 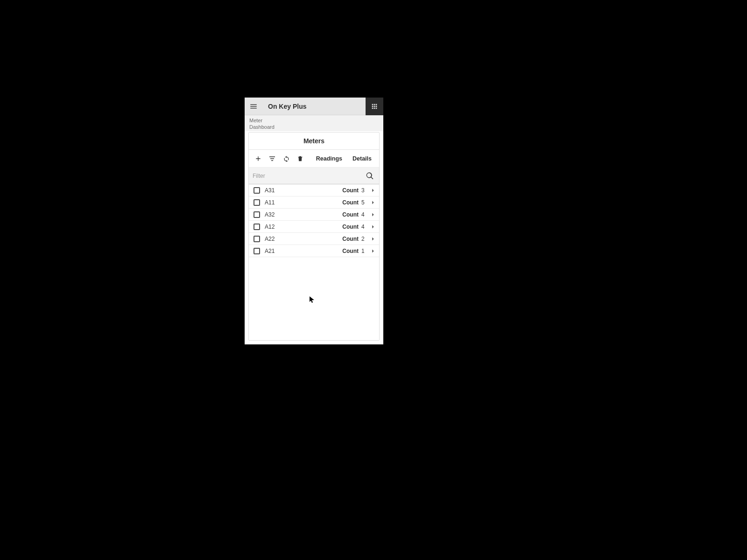 What do you see at coordinates (363, 203) in the screenshot?
I see `count-value: 5` at bounding box center [363, 203].